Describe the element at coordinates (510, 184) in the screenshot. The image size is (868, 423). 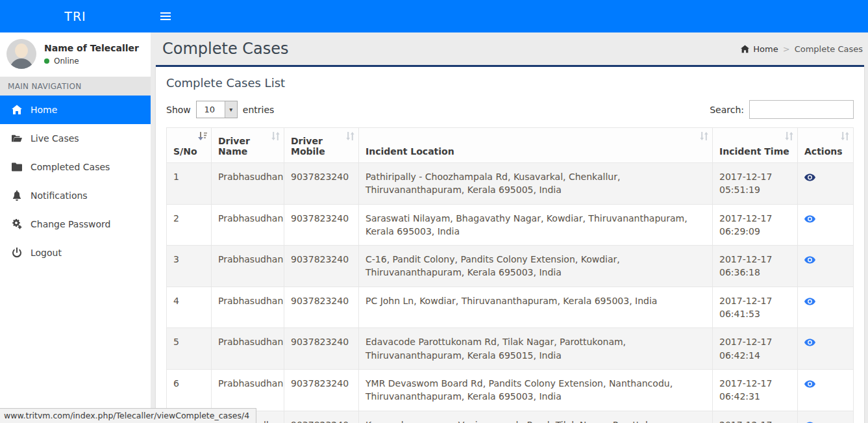
I see `table-row: 1 Prabhasudhan 9037823240 Pathiripally -…` at that location.